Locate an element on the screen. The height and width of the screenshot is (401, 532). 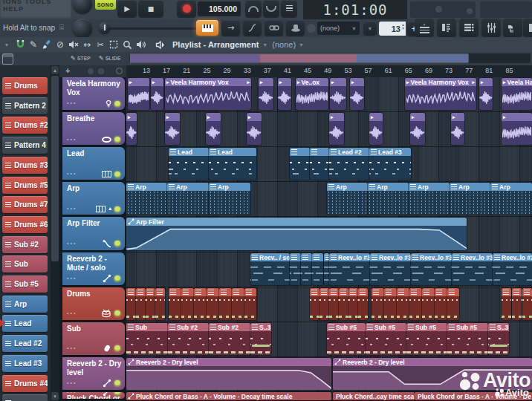
track-header-arp: Arp•••▴ is located at coordinates (94, 198).